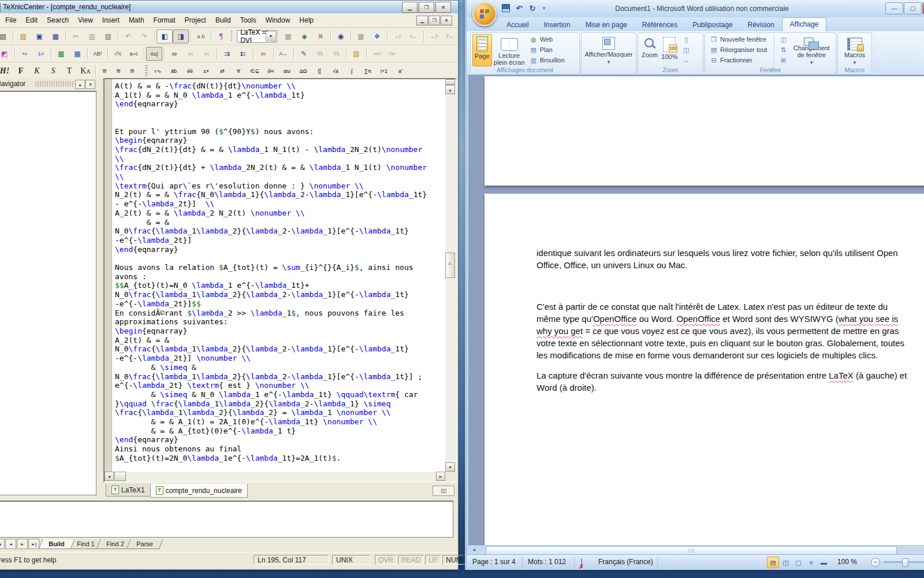 The image size is (924, 578). Describe the element at coordinates (41, 54) in the screenshot. I see `numbered-list-button: 1≡` at that location.